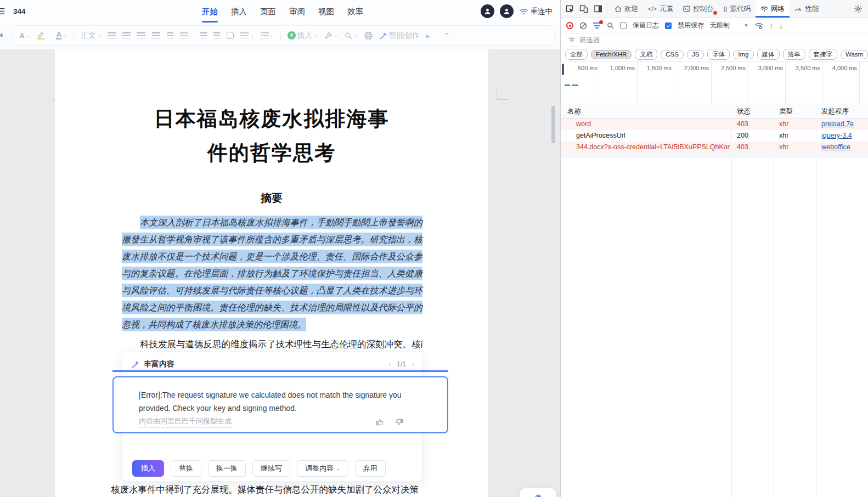  I want to click on adjust-content-button: 调整内容⌄, so click(323, 468).